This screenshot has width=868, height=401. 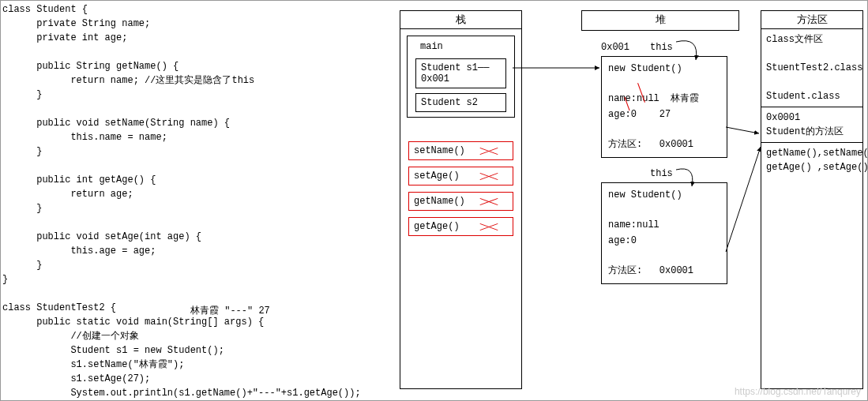 What do you see at coordinates (437, 176) in the screenshot?
I see `call-label: setAge()` at bounding box center [437, 176].